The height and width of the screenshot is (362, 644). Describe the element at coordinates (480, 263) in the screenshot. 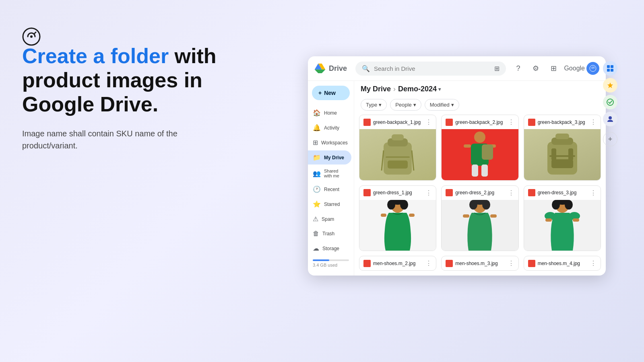

I see `file-card-shoes2: men-shoes.m_3.jpg ⋮` at that location.